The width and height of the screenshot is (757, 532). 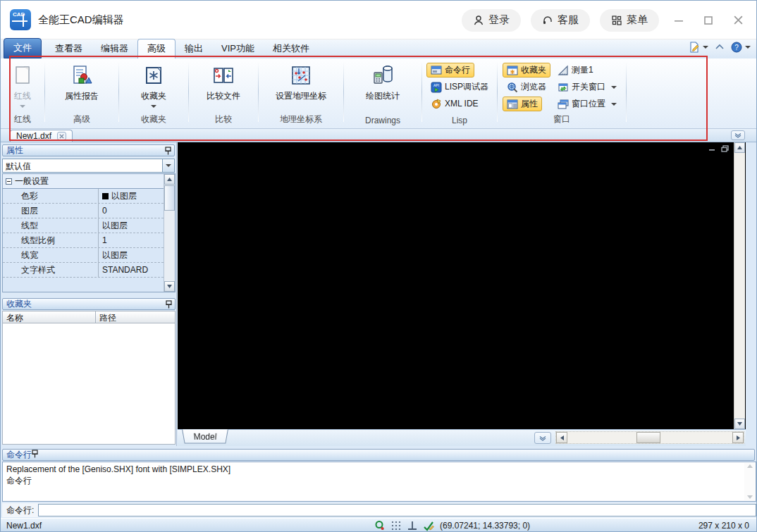 I want to click on property-report-label: 属性报告, so click(x=82, y=96).